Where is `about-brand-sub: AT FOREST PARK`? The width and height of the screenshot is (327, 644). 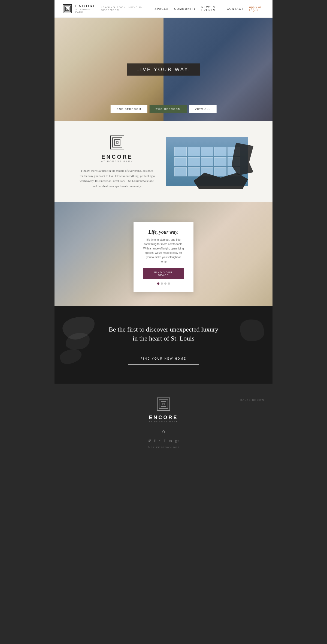
about-brand-sub: AT FOREST PARK is located at coordinates (117, 161).